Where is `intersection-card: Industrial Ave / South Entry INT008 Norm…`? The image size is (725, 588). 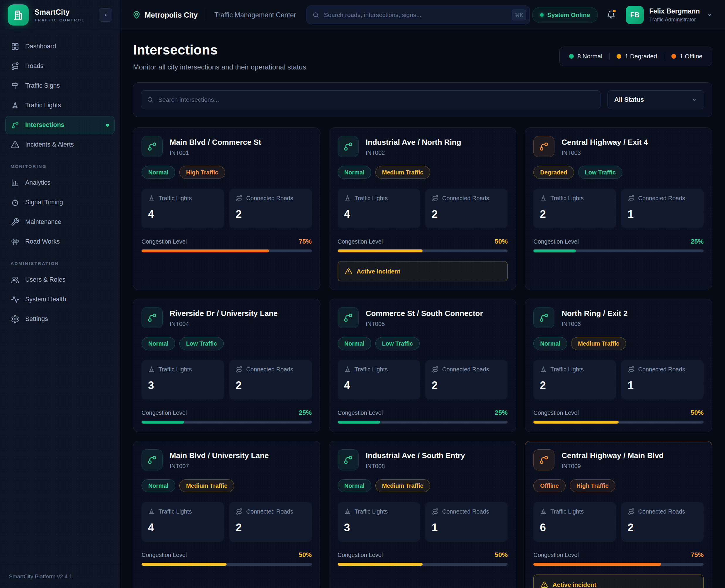 intersection-card: Industrial Ave / South Entry INT008 Norm… is located at coordinates (423, 514).